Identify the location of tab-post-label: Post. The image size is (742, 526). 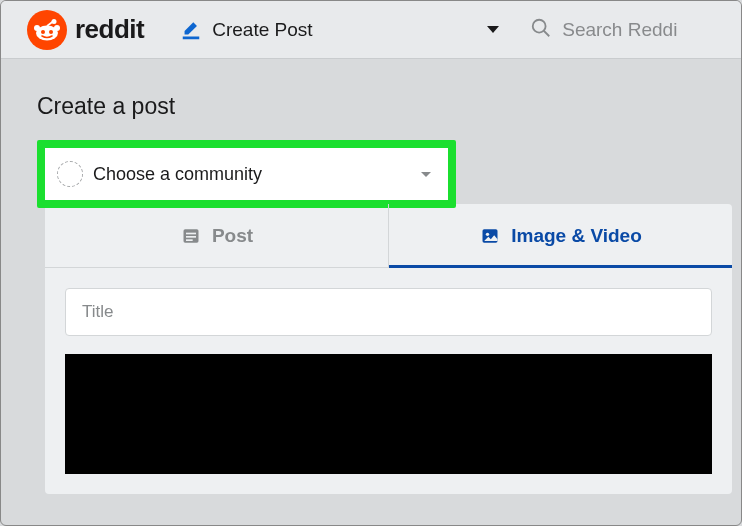
(232, 236).